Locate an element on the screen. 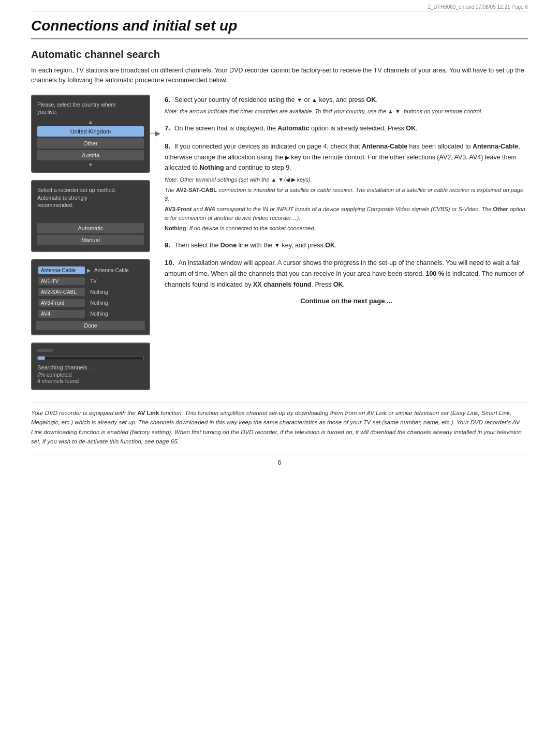 This screenshot has width=559, height=756. screen3-av4-value: Nothing is located at coordinates (99, 314).